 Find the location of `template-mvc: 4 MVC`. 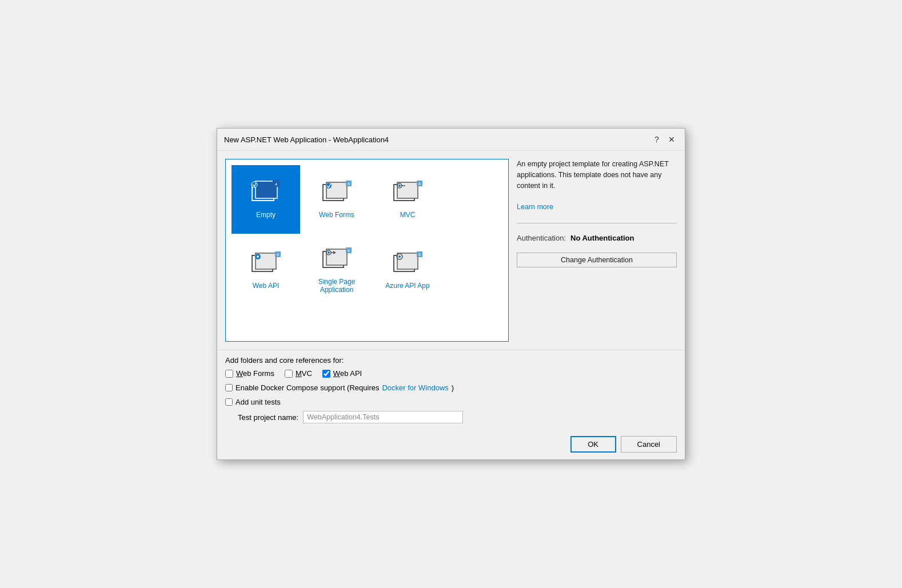

template-mvc: 4 MVC is located at coordinates (408, 199).